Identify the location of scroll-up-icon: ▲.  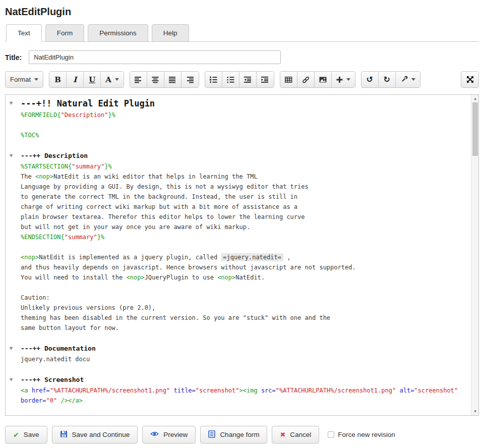
(475, 99).